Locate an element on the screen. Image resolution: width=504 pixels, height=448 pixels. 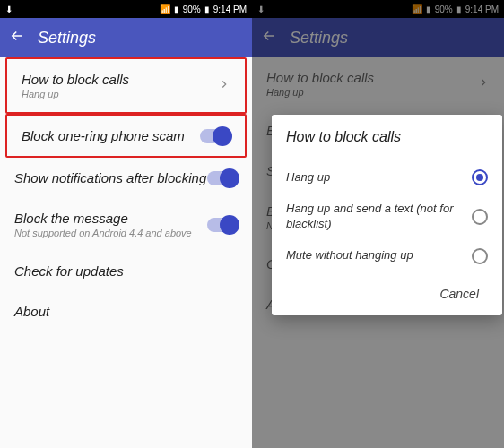
radio-option-mute: Mute without hanging up is located at coordinates (387, 256).